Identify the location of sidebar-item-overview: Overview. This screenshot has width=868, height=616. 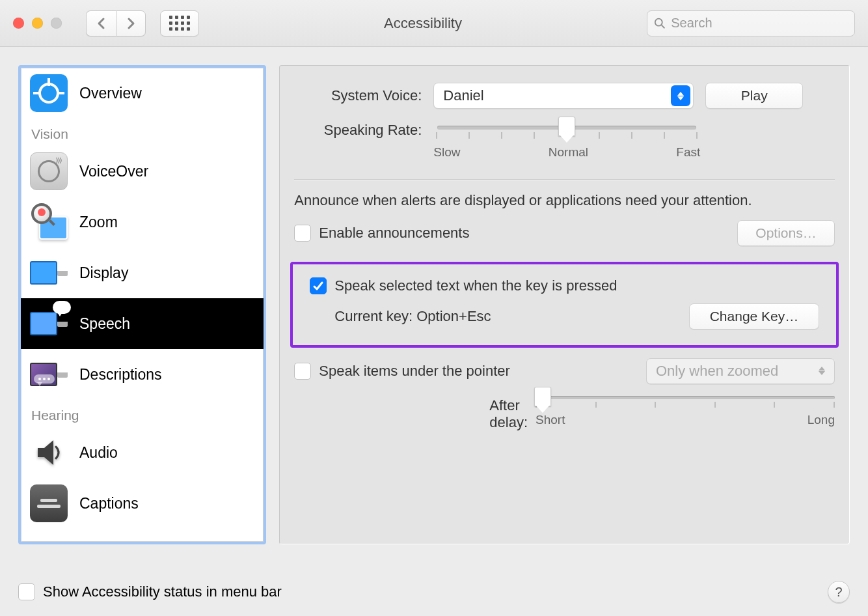
(142, 93).